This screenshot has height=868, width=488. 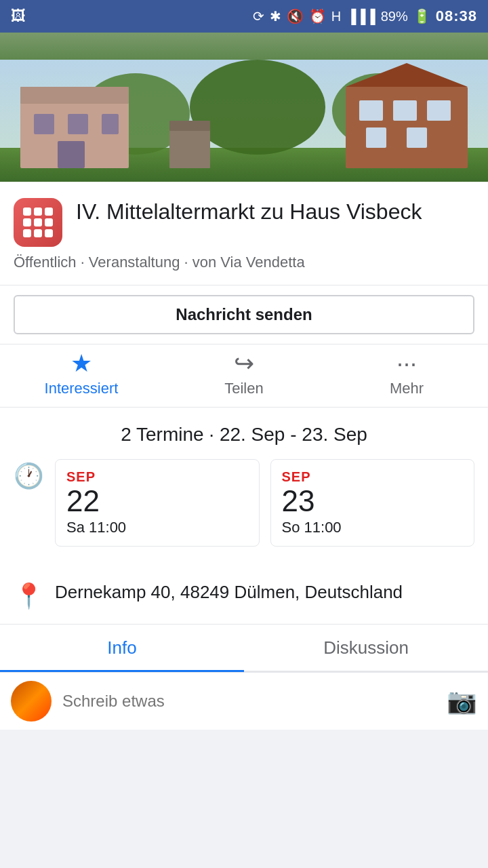 I want to click on date1-month: SEP, so click(x=157, y=477).